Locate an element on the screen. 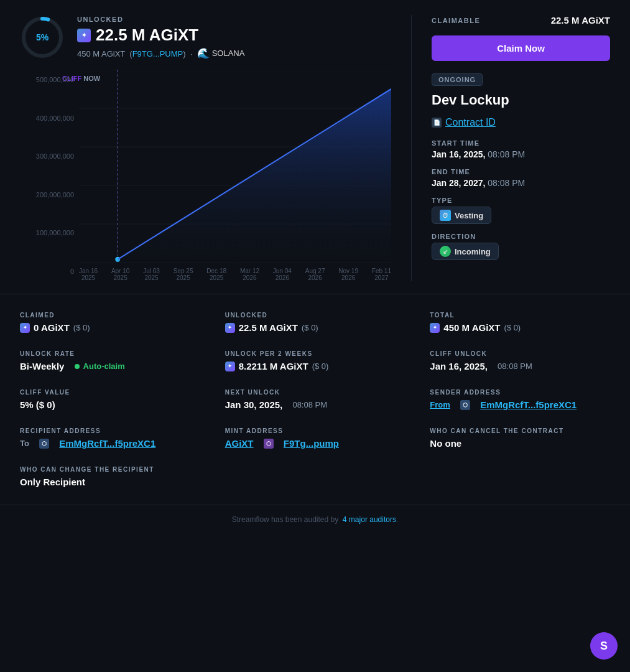 This screenshot has height=672, width=630. pump-icon: ⬡ is located at coordinates (269, 444).